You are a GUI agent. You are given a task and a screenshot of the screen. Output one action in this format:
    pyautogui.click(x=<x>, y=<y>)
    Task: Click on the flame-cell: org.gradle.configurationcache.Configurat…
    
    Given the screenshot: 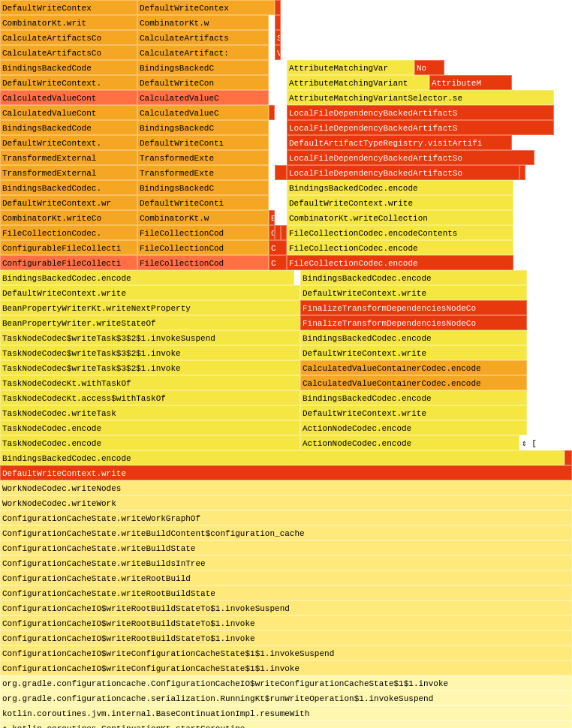 What is the action you would take?
    pyautogui.click(x=286, y=683)
    